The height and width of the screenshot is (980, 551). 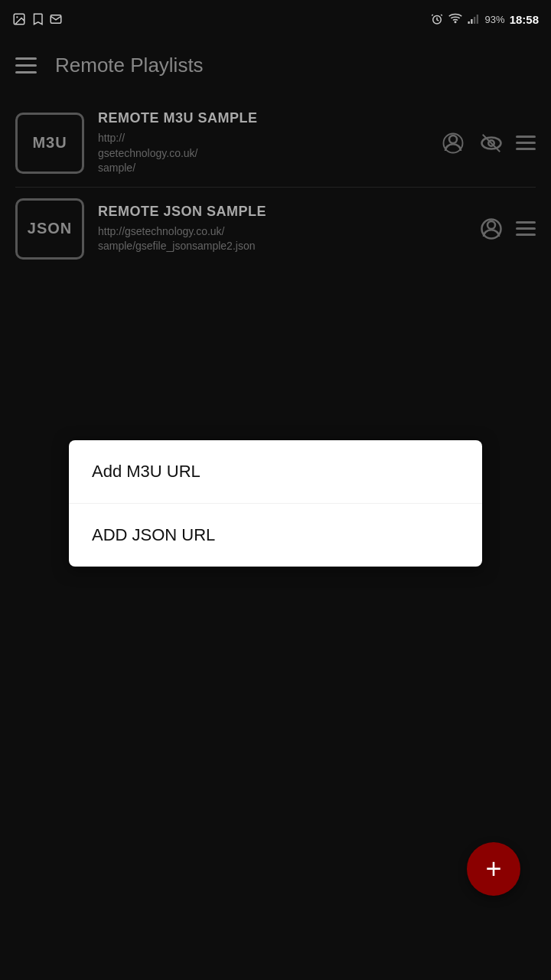 What do you see at coordinates (493, 869) in the screenshot?
I see `fab-plus-icon: +` at bounding box center [493, 869].